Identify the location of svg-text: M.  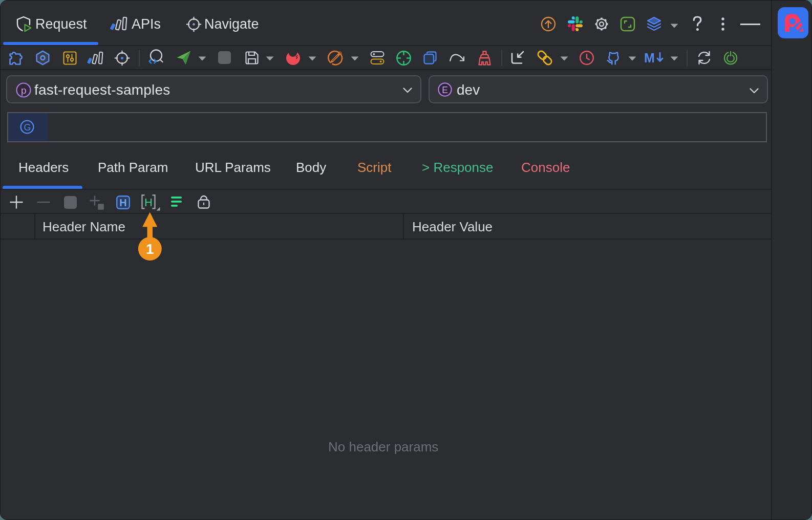
(650, 58).